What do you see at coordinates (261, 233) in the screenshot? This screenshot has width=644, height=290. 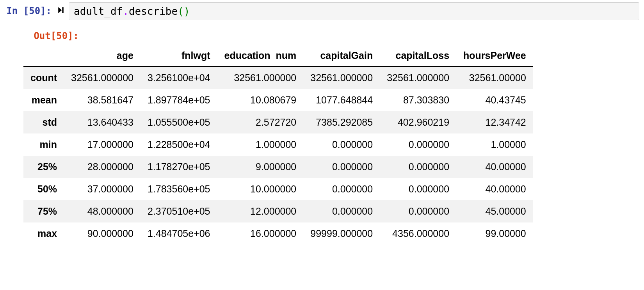 I see `cell: 16.000000` at bounding box center [261, 233].